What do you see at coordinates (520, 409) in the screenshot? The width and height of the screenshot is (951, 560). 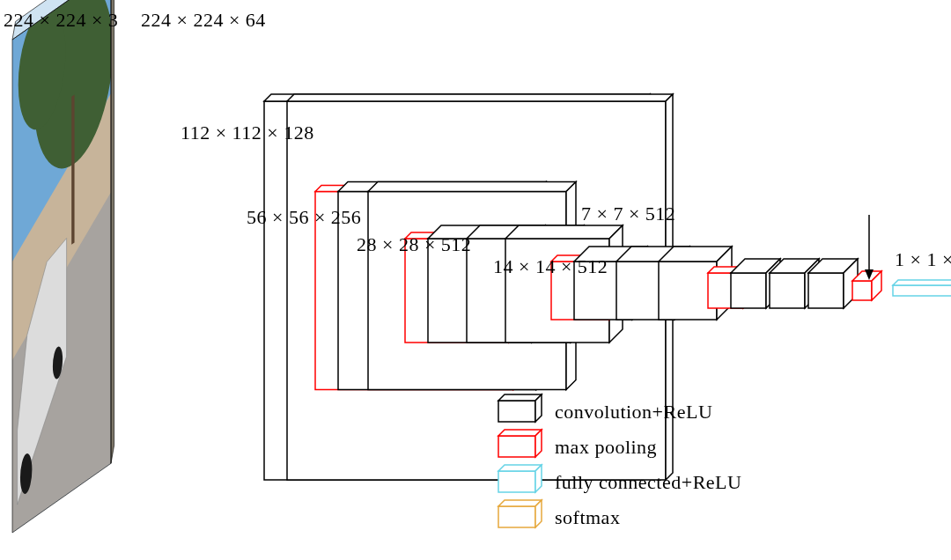 I see `legend-conv-swatch` at bounding box center [520, 409].